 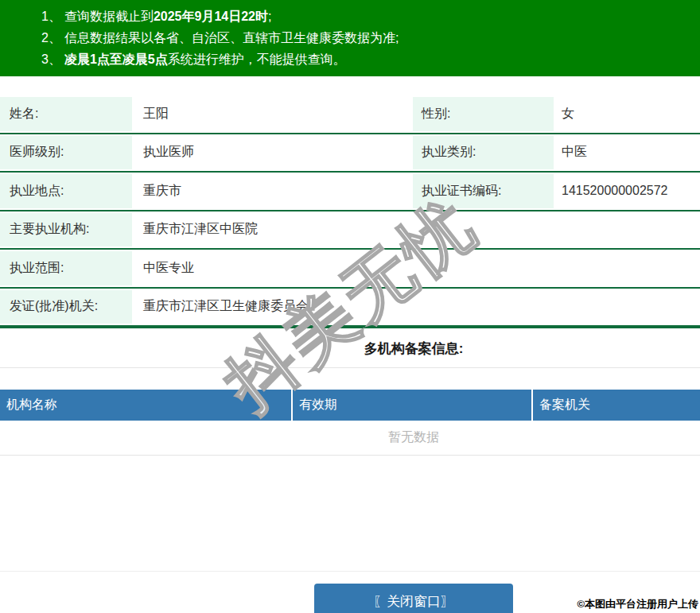 I want to click on notice-number: 3、, so click(x=51, y=59).